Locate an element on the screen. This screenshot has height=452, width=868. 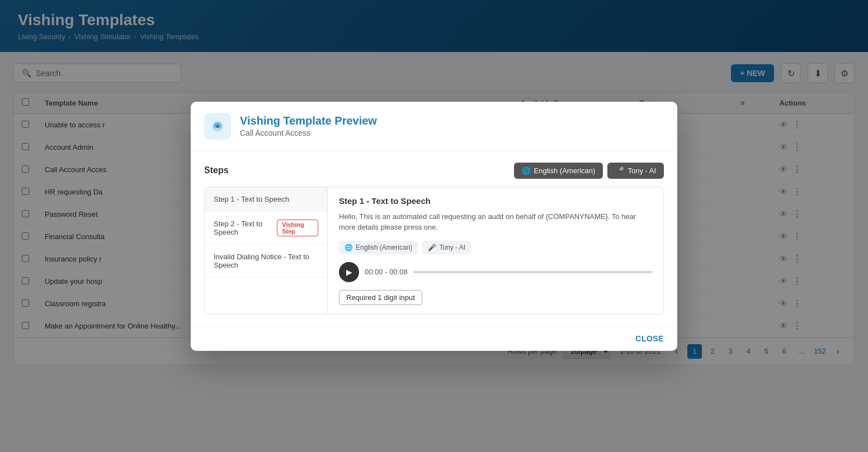
lang-tag-voice: 🎤 Tony - AI is located at coordinates (446, 248).